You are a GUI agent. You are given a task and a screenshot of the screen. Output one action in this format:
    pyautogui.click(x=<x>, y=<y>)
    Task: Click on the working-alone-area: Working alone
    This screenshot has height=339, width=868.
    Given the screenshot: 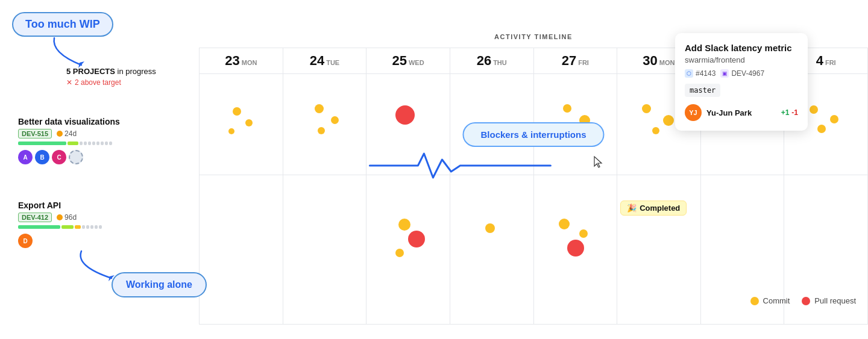 What is the action you would take?
    pyautogui.click(x=159, y=285)
    